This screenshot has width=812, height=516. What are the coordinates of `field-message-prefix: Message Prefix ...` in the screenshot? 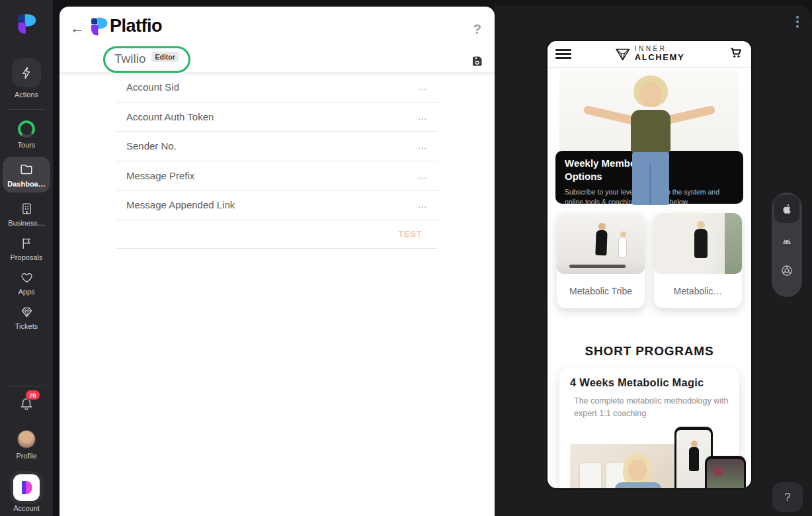 It's located at (276, 176).